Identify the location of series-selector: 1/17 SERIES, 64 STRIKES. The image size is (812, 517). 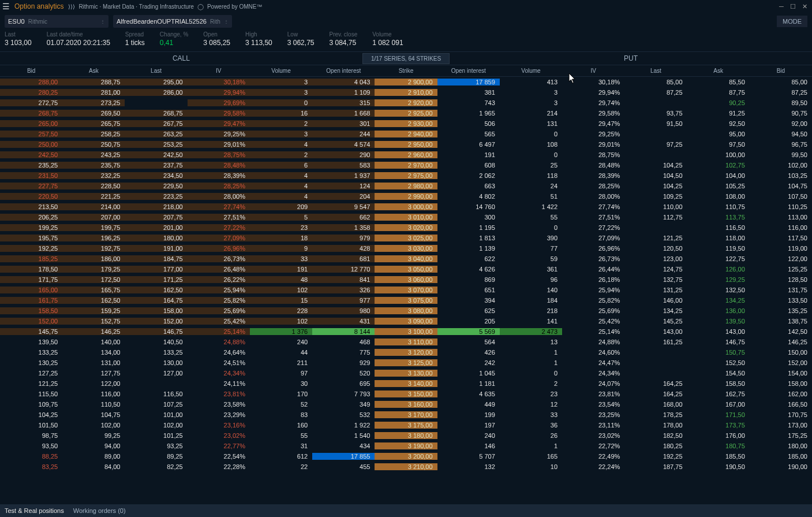
(406, 59).